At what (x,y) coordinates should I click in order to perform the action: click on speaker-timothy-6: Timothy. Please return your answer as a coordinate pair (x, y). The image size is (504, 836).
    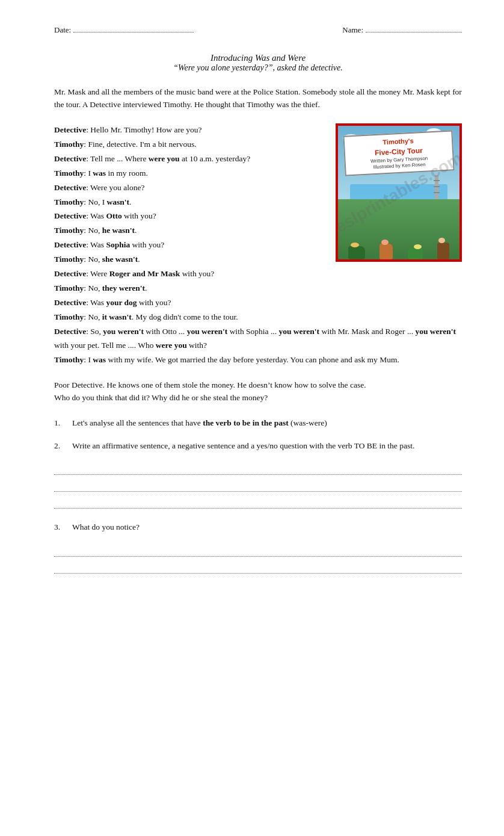
    Looking at the image, I should click on (69, 288).